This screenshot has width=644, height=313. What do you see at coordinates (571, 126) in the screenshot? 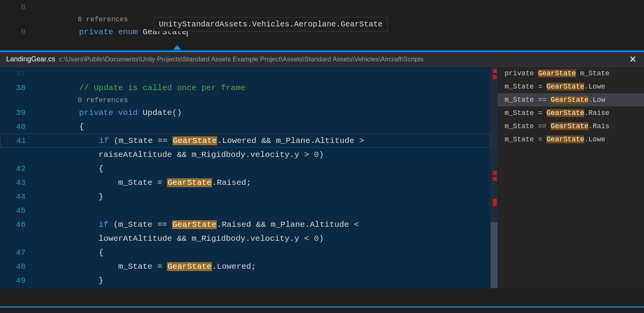
I see `reference-item: m_State == GearState.Rais` at bounding box center [571, 126].